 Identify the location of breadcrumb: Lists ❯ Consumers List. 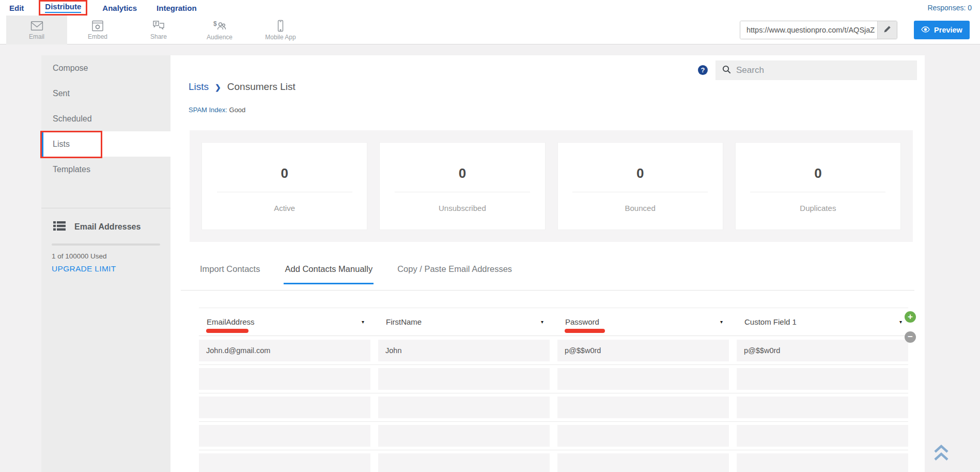
(242, 87).